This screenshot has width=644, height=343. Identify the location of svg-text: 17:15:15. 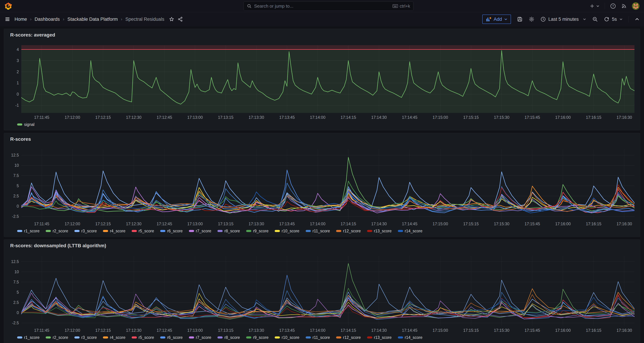
(471, 330).